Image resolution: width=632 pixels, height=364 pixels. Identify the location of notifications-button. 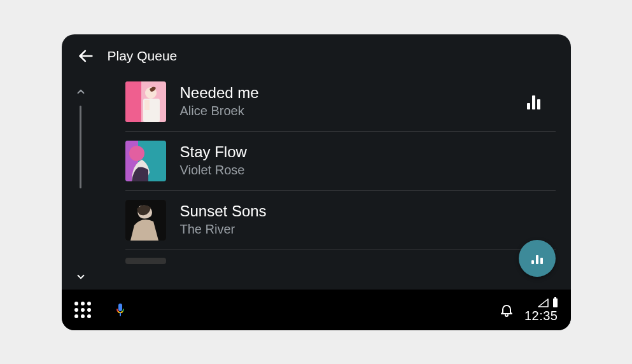
(507, 310).